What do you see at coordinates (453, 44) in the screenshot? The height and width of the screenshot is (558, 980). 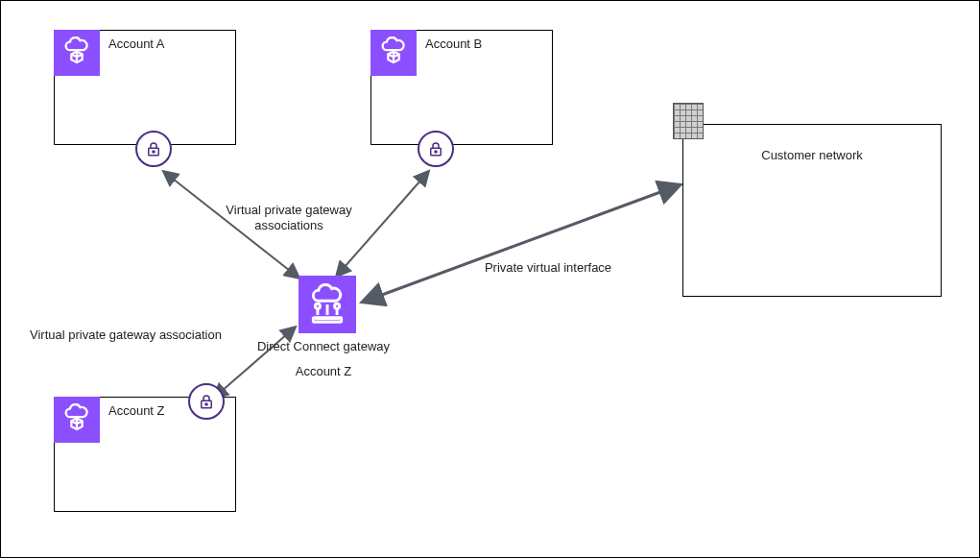 I see `account-b-label: Account B` at bounding box center [453, 44].